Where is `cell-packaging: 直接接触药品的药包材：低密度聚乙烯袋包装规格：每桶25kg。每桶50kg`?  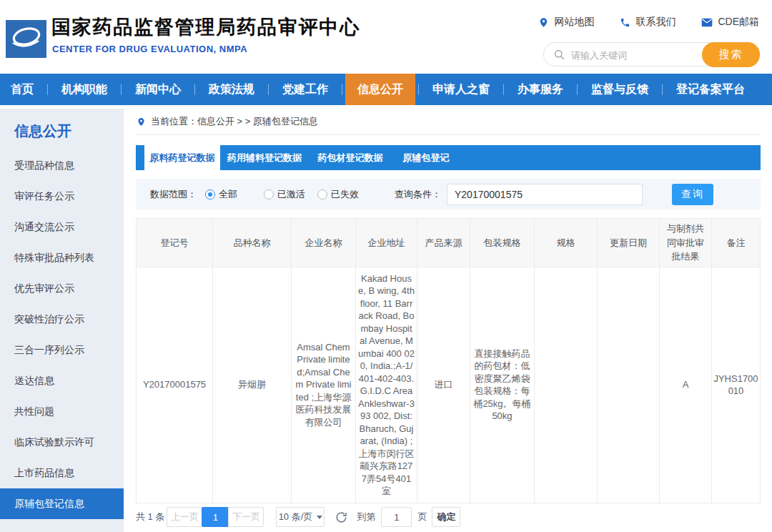 cell-packaging: 直接接触药品的药包材：低密度聚乙烯袋包装规格：每桶25kg。每桶50kg is located at coordinates (503, 385).